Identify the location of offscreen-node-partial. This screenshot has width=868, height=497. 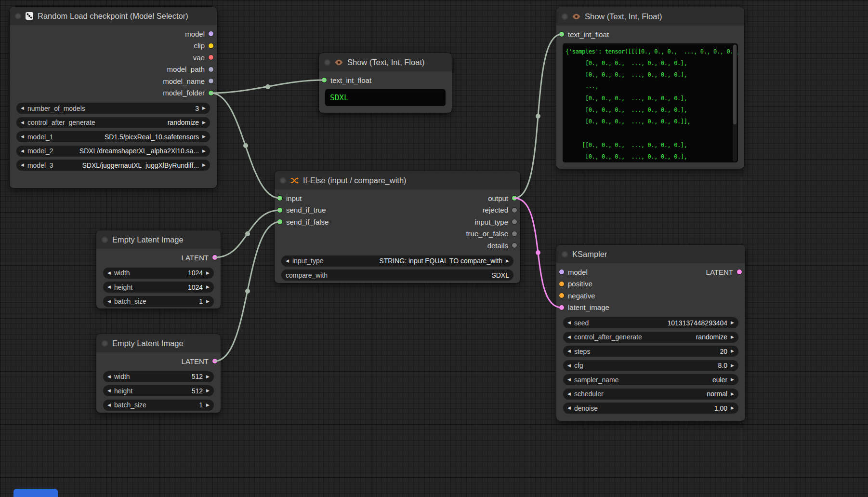
(36, 493).